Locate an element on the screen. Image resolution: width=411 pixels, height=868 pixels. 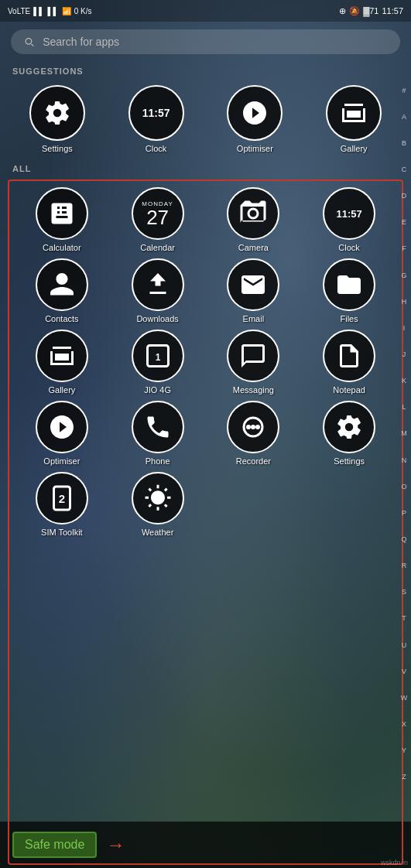
recorder-icon-circle is located at coordinates (253, 427).